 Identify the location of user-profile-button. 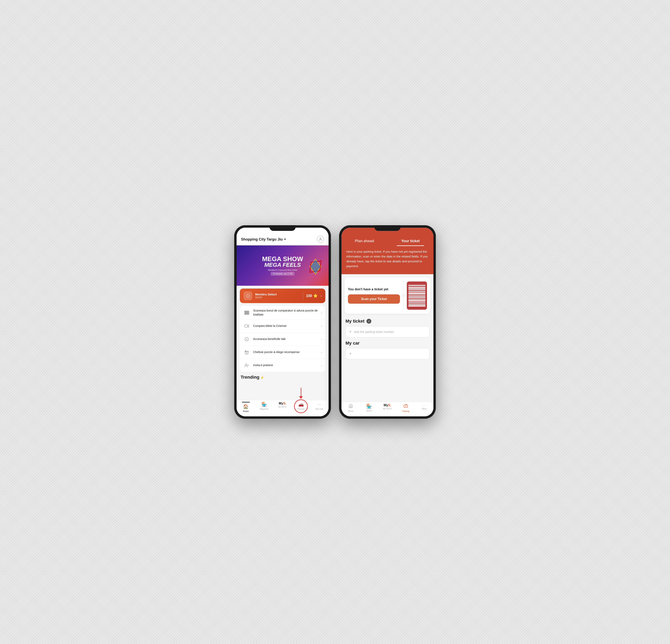
(321, 239).